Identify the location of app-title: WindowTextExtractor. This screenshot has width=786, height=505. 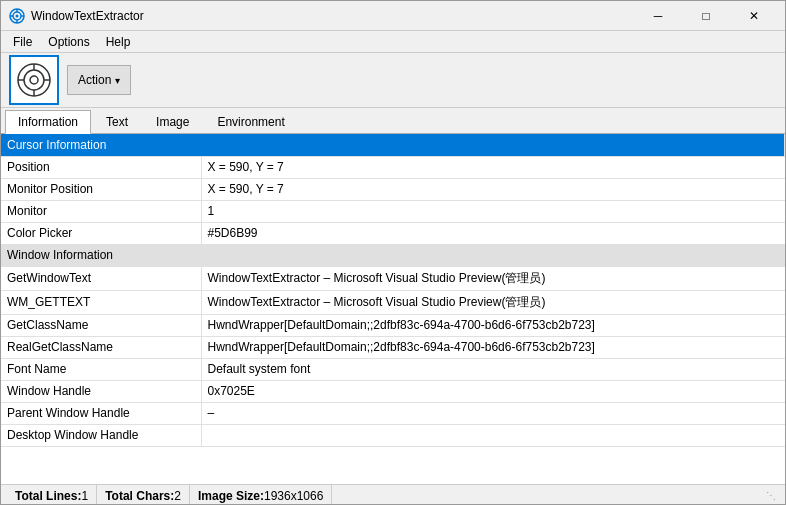
(333, 16).